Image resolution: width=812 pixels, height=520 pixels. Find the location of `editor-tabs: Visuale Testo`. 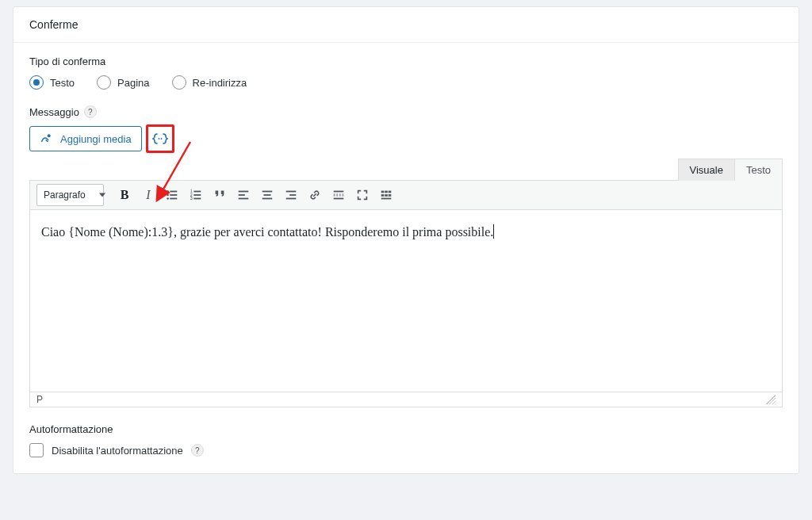

editor-tabs: Visuale Testo is located at coordinates (406, 169).